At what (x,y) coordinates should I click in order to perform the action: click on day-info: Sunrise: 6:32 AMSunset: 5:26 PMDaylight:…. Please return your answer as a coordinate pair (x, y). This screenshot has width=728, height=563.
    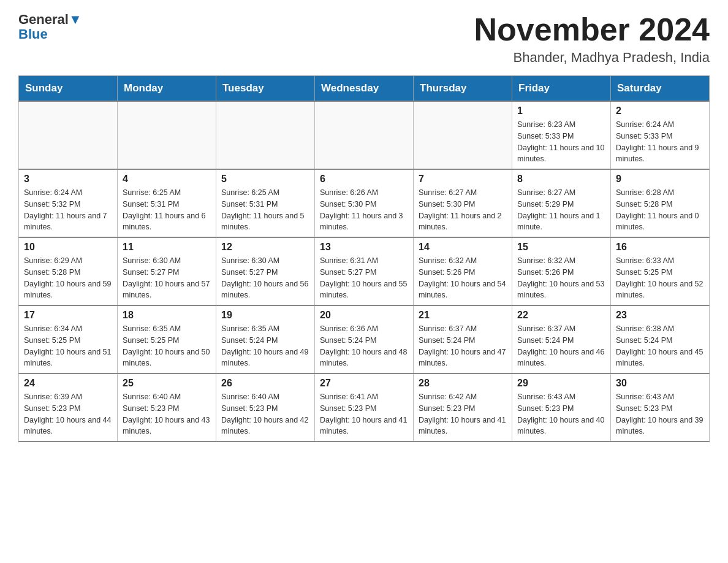
    Looking at the image, I should click on (561, 278).